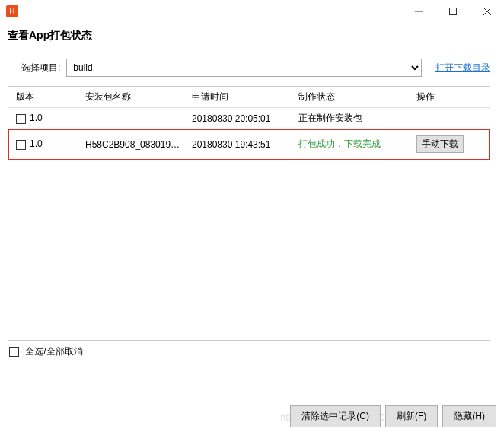  What do you see at coordinates (244, 68) in the screenshot?
I see `project-select: build` at bounding box center [244, 68].